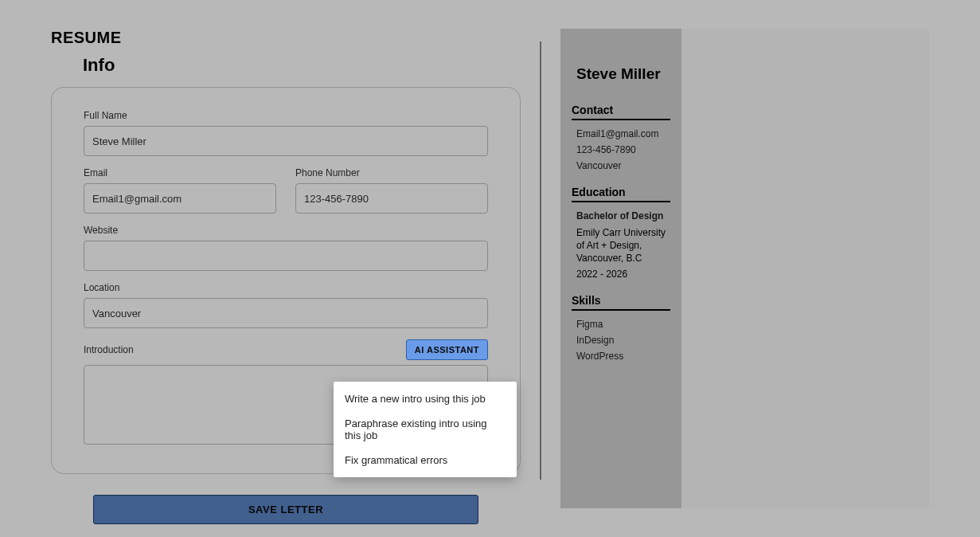 Image resolution: width=980 pixels, height=537 pixels. What do you see at coordinates (621, 245) in the screenshot?
I see `preview-education-school: Emily Carr University of Art + Design, V…` at bounding box center [621, 245].